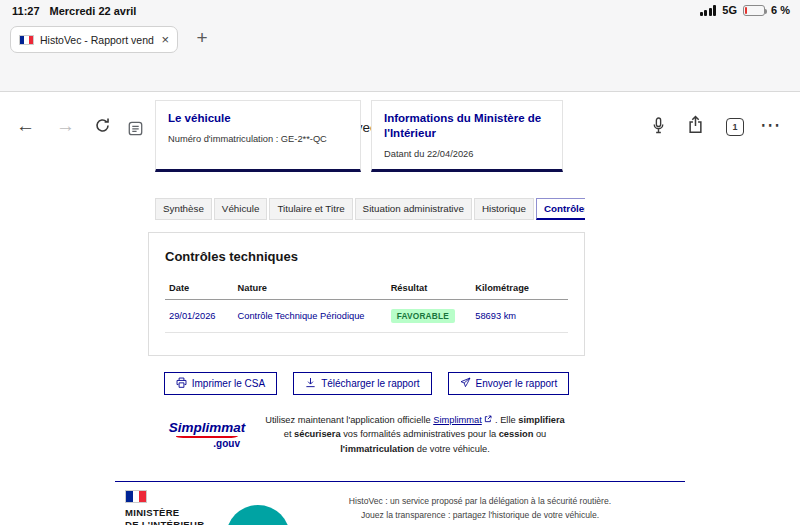 The width and height of the screenshot is (800, 525). Describe the element at coordinates (136, 496) in the screenshot. I see `french-flag-icon` at that location.